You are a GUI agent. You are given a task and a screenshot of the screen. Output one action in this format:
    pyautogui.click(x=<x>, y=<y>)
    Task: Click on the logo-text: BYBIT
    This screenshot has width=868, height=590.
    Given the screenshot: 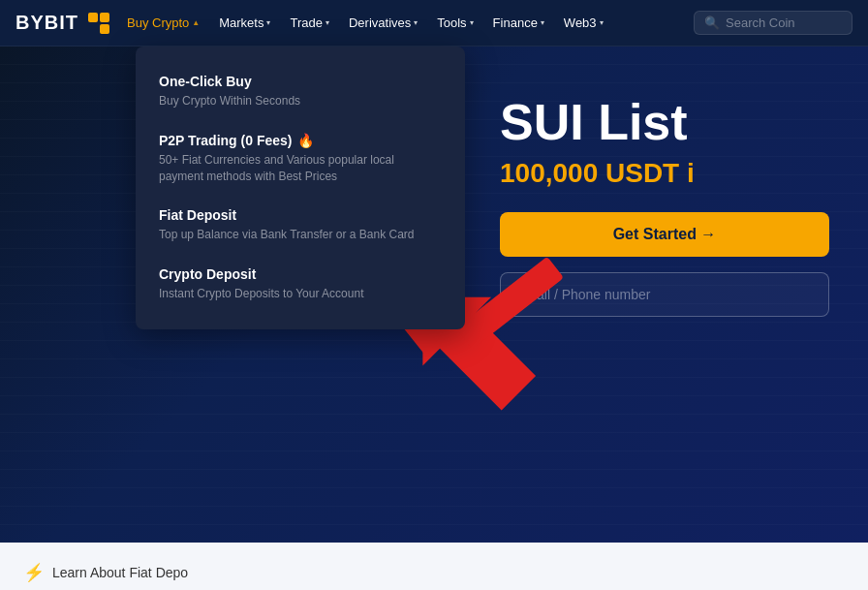 What is the action you would take?
    pyautogui.click(x=46, y=23)
    